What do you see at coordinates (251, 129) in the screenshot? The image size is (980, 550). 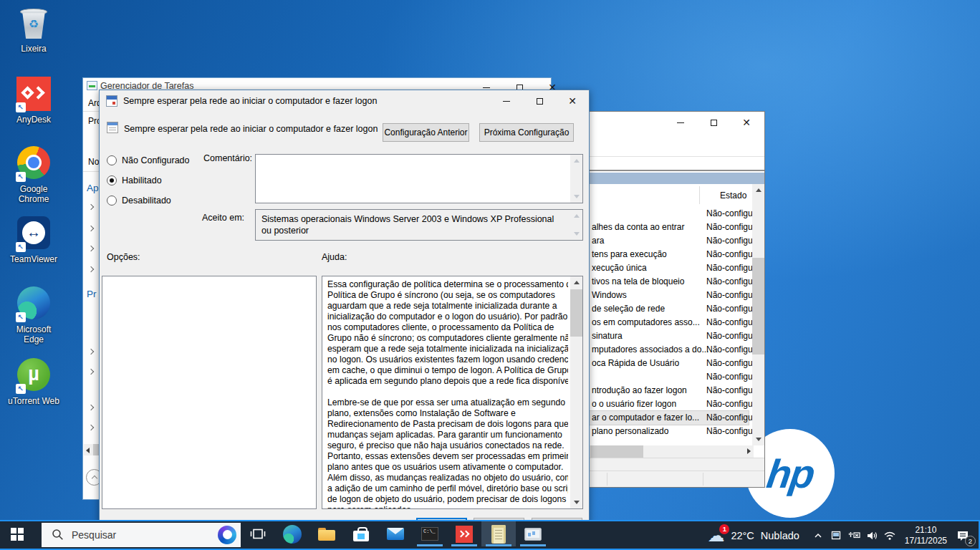 I see `policy-setting-name: Sempre esperar pela rede ao iniciar o co…` at bounding box center [251, 129].